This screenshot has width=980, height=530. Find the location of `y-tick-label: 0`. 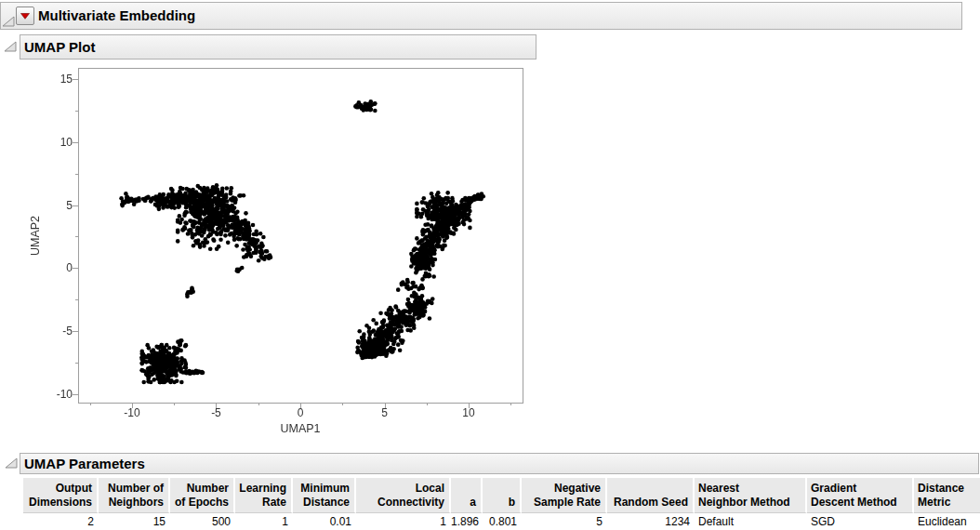

y-tick-label: 0 is located at coordinates (56, 268).